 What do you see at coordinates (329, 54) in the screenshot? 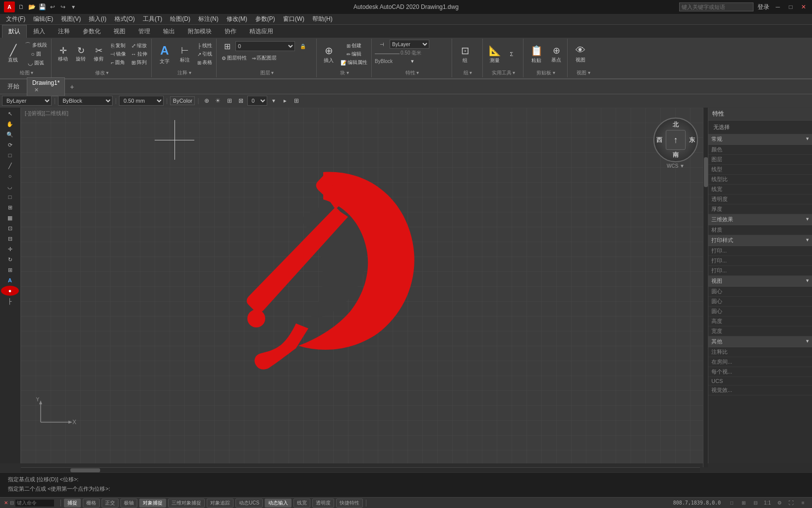
I see `block-insert: ⊕ 插入` at bounding box center [329, 54].